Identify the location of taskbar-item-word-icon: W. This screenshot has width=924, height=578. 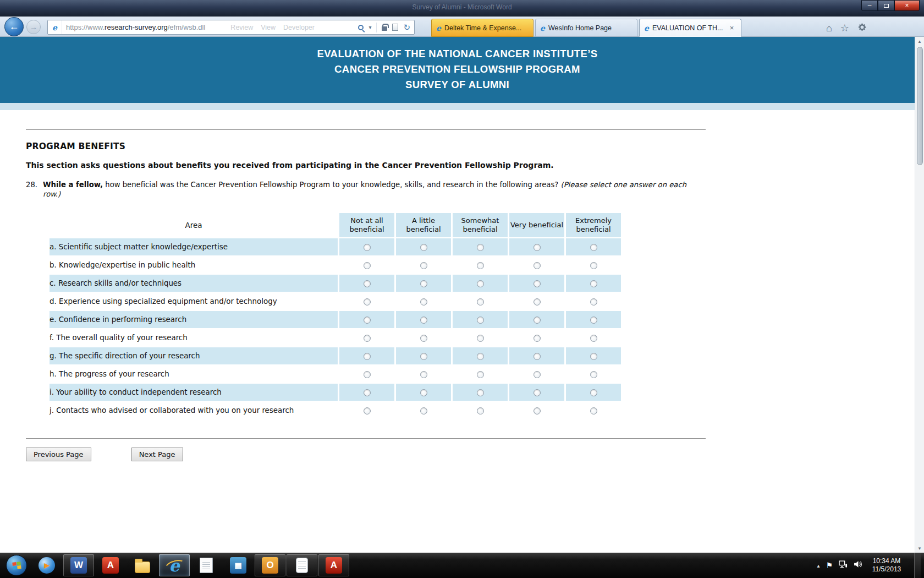
(79, 565).